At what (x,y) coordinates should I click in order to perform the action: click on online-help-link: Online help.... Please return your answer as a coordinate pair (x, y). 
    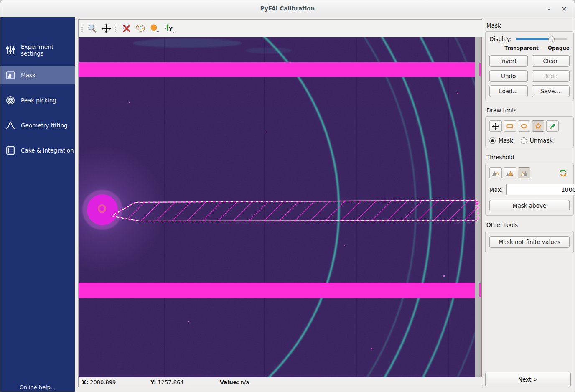
    Looking at the image, I should click on (38, 387).